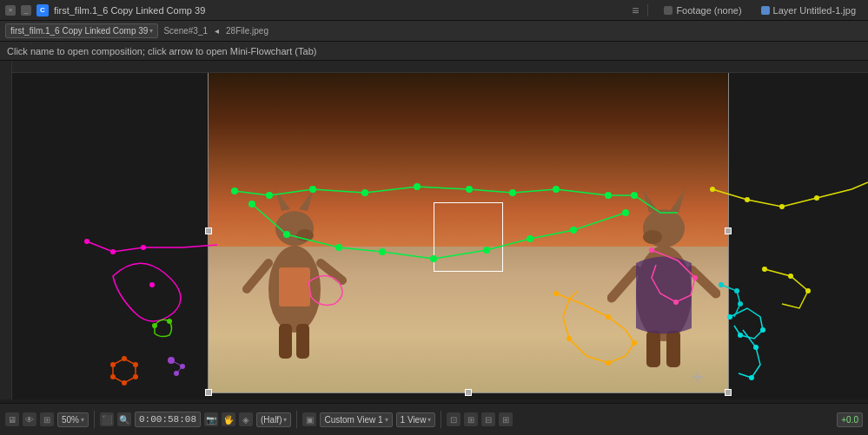 The image size is (868, 435). I want to click on grid-icon: ⊞, so click(47, 419).